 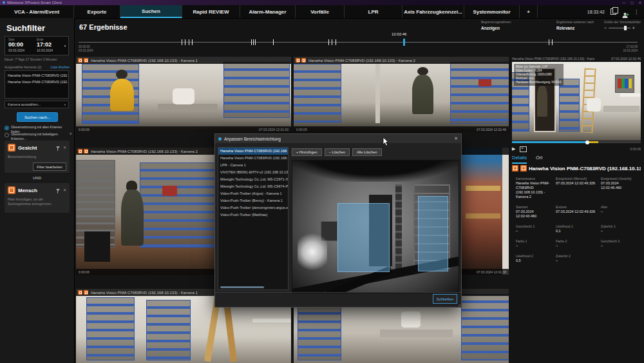 What do you see at coordinates (519, 159) in the screenshot?
I see `tab-details: Details` at bounding box center [519, 159].